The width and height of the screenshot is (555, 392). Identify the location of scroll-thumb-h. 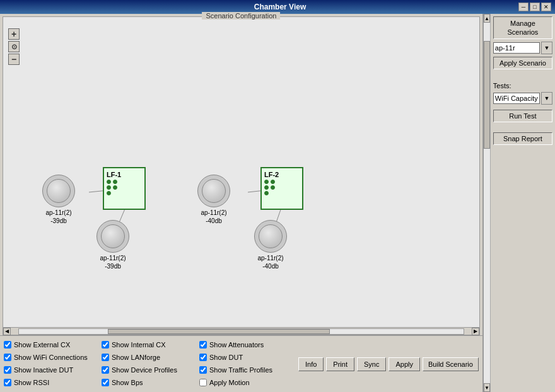
(219, 331).